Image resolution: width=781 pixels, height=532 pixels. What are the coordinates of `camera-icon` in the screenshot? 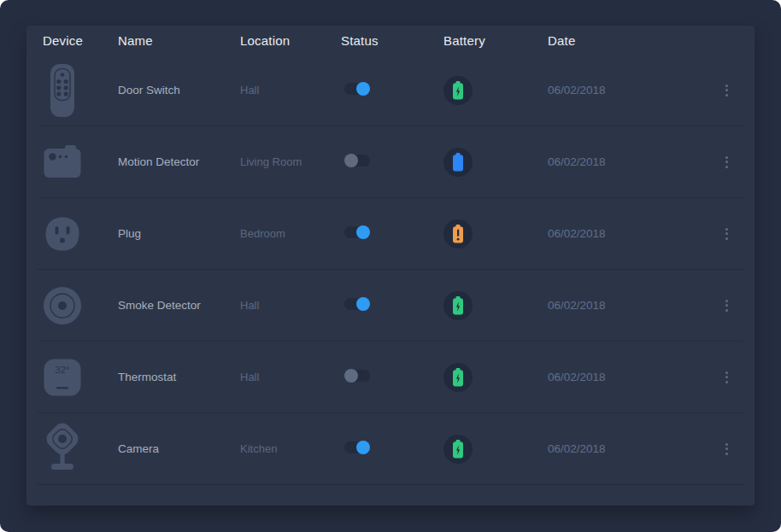 It's located at (62, 449).